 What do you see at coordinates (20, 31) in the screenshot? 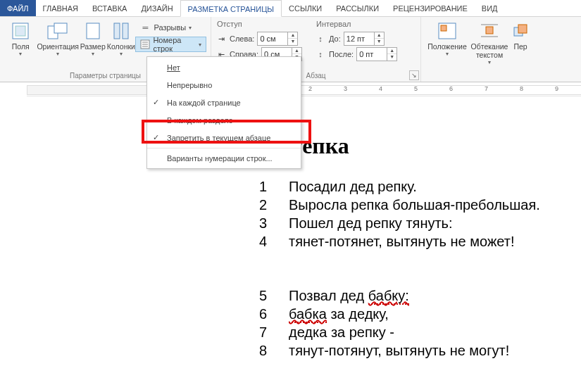
I see `margins-icon` at bounding box center [20, 31].